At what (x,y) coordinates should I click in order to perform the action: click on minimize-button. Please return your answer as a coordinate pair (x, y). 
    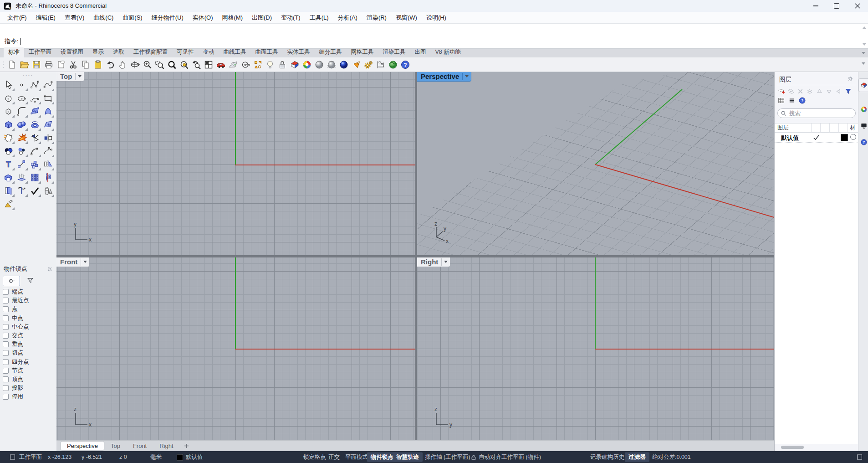
    Looking at the image, I should click on (816, 6).